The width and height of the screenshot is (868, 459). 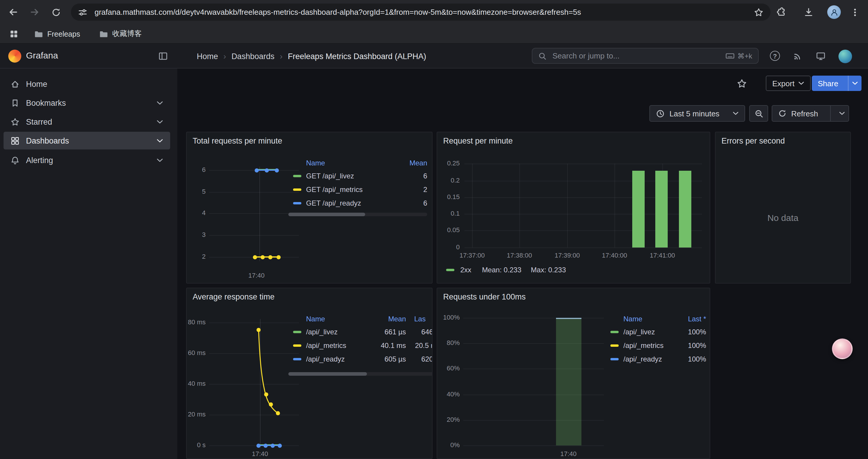 I want to click on legend-header: Name Mean Las, so click(x=361, y=319).